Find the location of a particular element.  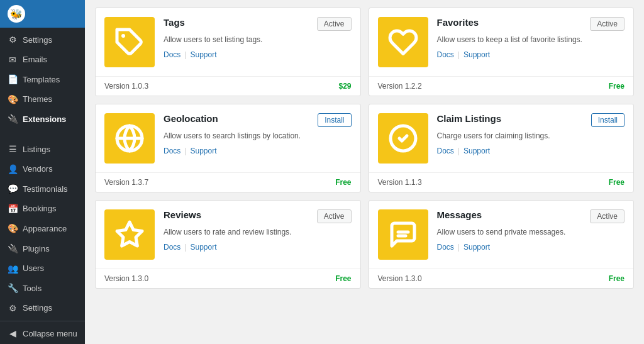

card-footer: Version 1.0.3 $29 is located at coordinates (228, 86).